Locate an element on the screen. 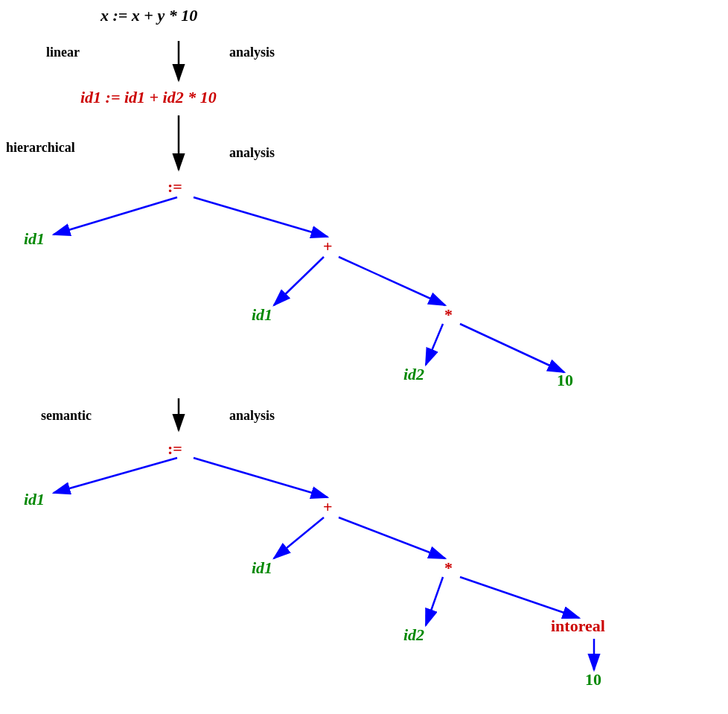 The width and height of the screenshot is (728, 714). star-node-2: * is located at coordinates (448, 568).